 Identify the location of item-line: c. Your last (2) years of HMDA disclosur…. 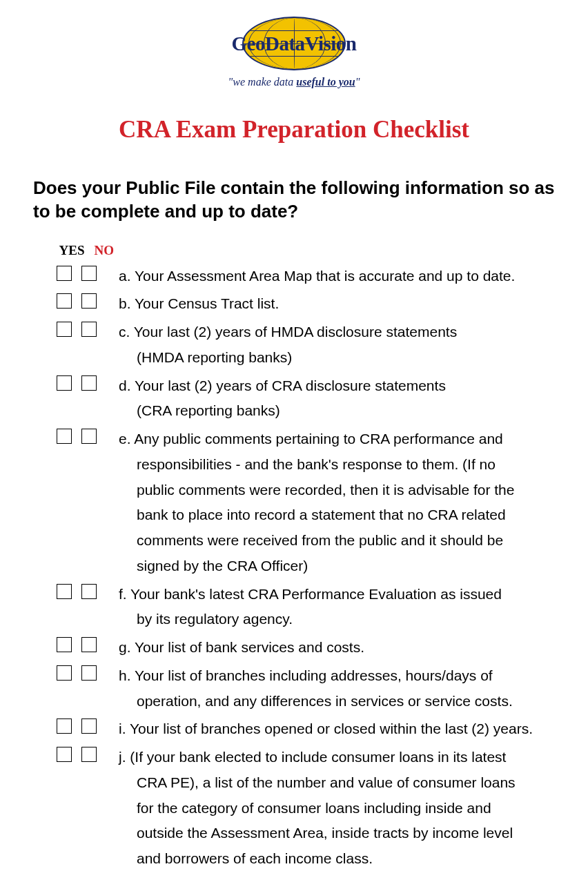
(337, 333).